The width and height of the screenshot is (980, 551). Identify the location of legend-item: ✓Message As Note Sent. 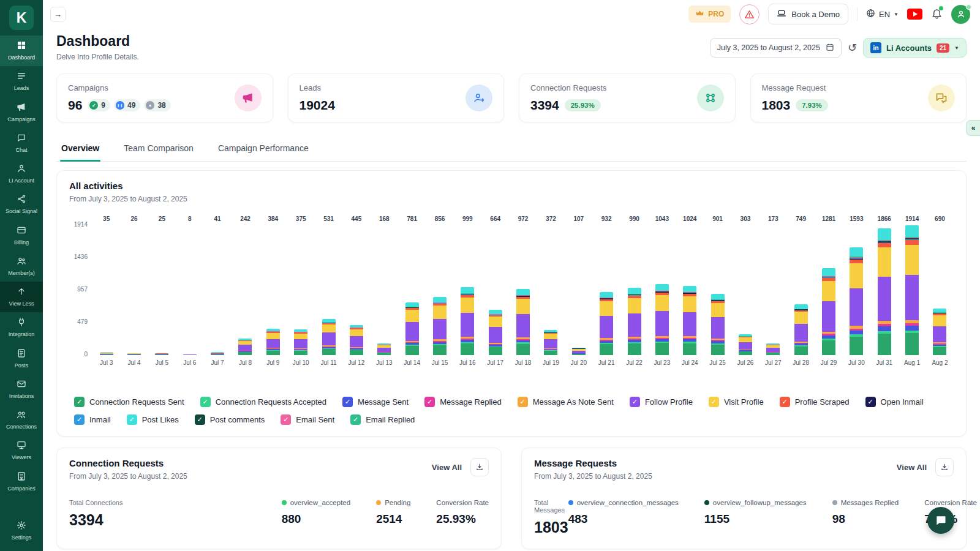
(566, 402).